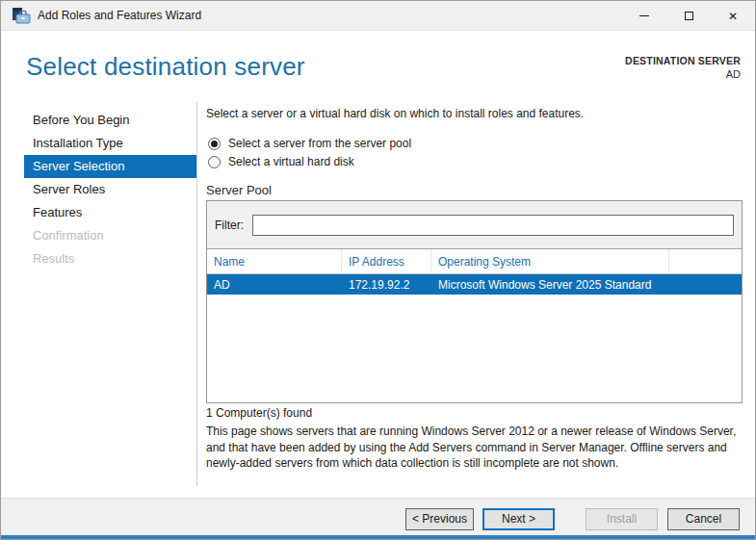 Image resolution: width=756 pixels, height=540 pixels. What do you see at coordinates (733, 15) in the screenshot?
I see `close-button: ✕` at bounding box center [733, 15].